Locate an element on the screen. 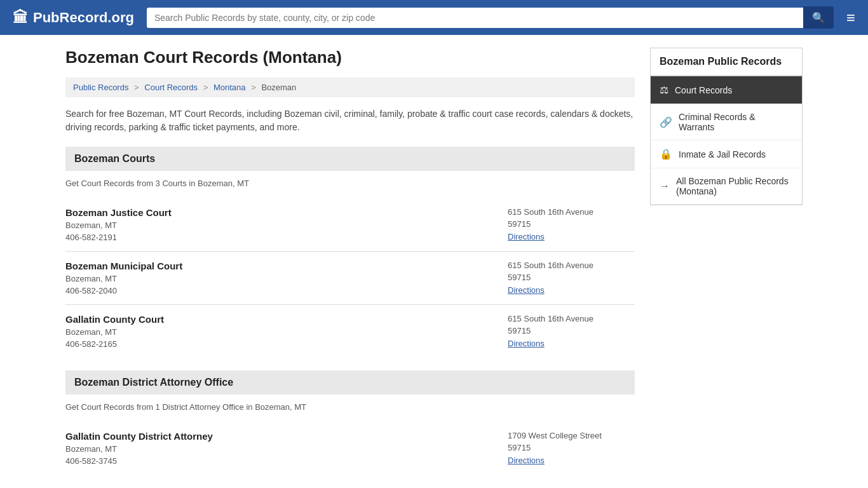 The image size is (868, 488). court-phone: 406-582-2165 is located at coordinates (114, 344).